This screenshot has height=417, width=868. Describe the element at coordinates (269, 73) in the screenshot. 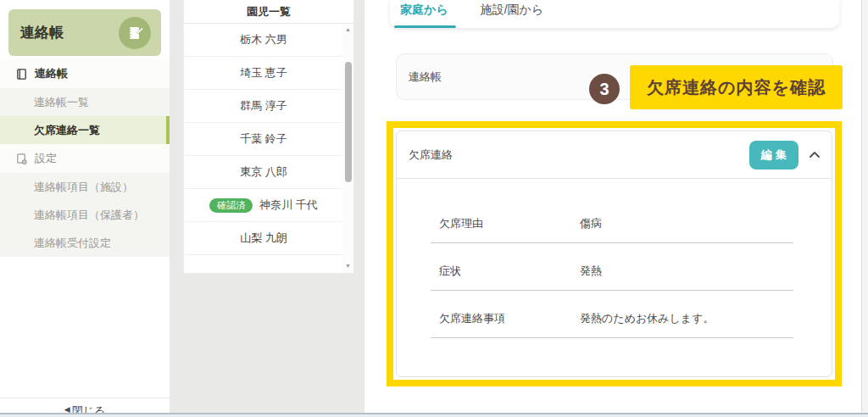

I see `list-item: 埼玉 恵子` at that location.